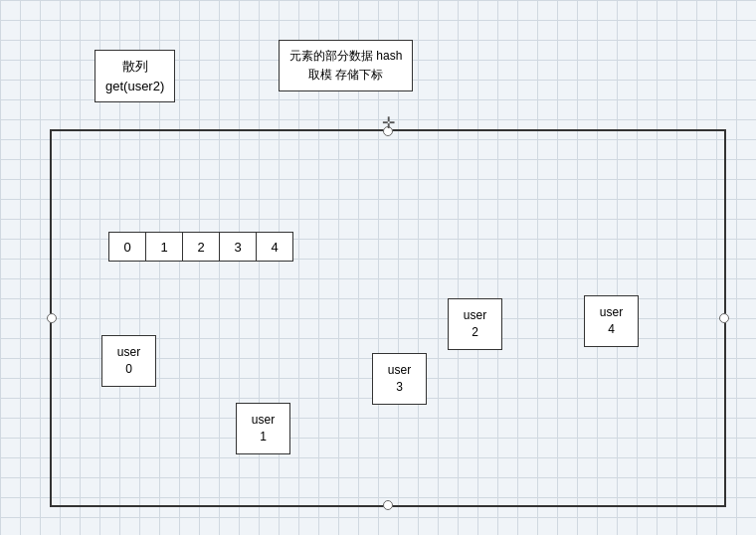  What do you see at coordinates (135, 67) in the screenshot?
I see `annotation-left-line1: 散列` at bounding box center [135, 67].